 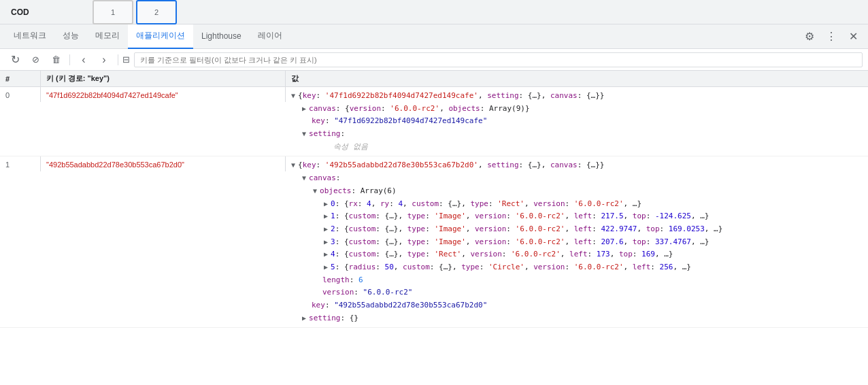 What do you see at coordinates (35, 60) in the screenshot?
I see `clear-button: ⊘` at bounding box center [35, 60].